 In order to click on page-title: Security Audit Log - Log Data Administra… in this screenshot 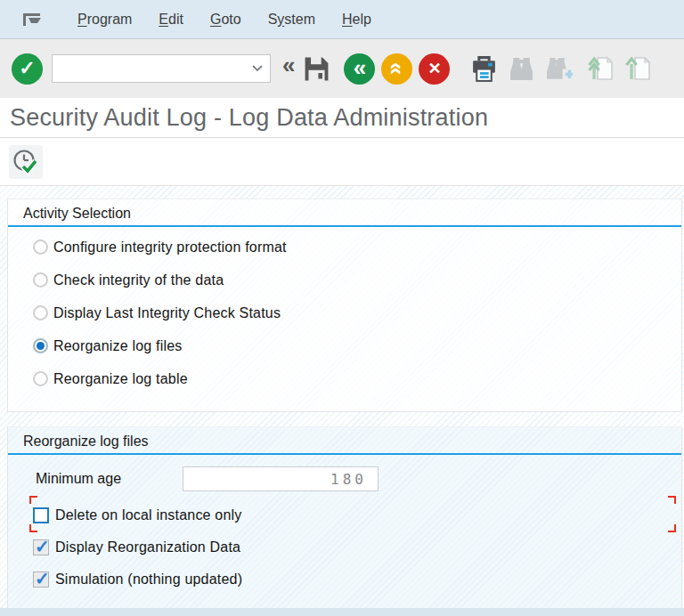, I will do `click(249, 118)`.